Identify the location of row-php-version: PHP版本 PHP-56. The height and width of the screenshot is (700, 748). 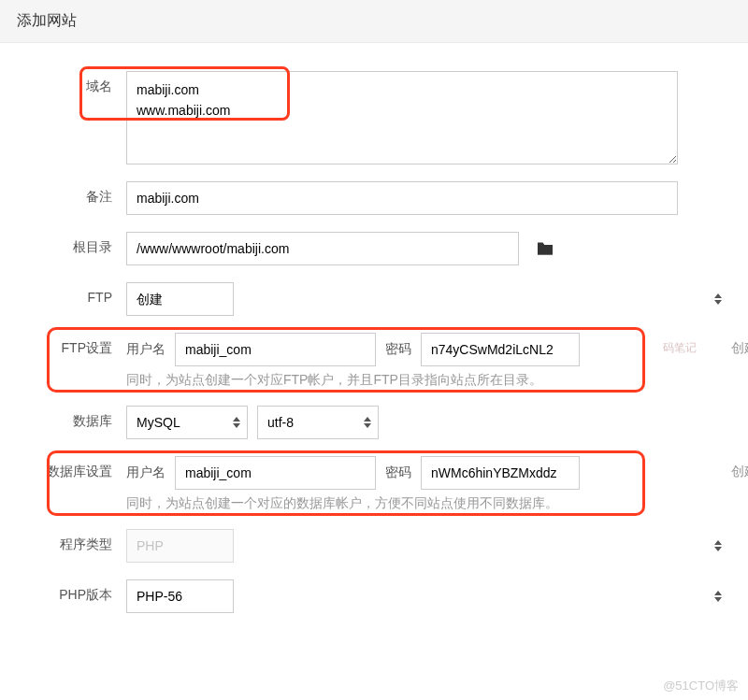
(374, 596).